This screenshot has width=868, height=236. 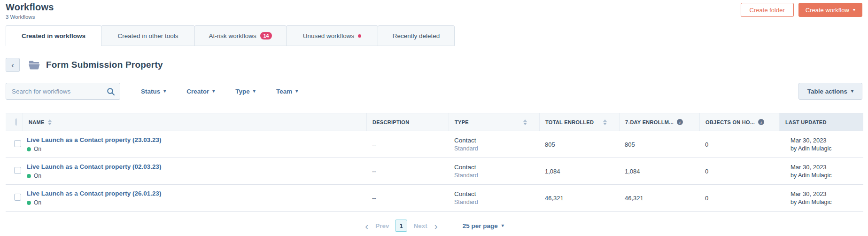 What do you see at coordinates (569, 122) in the screenshot?
I see `column-label: TOTAL ENROLLED` at bounding box center [569, 122].